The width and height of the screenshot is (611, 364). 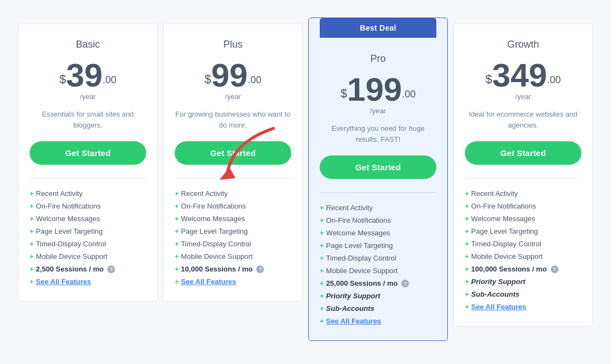 What do you see at coordinates (209, 281) in the screenshot?
I see `see-all-features-link-plus: See All Features` at bounding box center [209, 281].